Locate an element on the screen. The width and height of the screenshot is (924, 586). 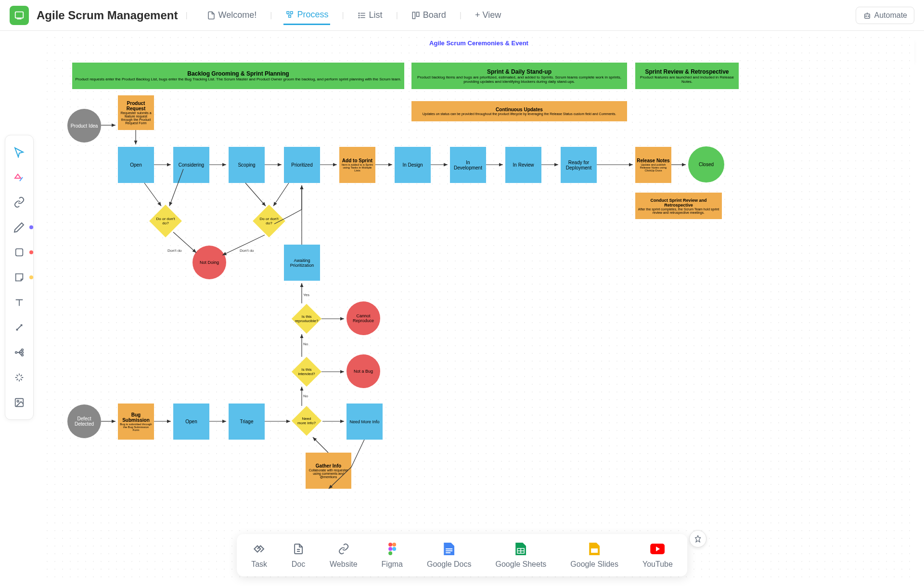
dock-figma-label: Figma is located at coordinates (392, 564).